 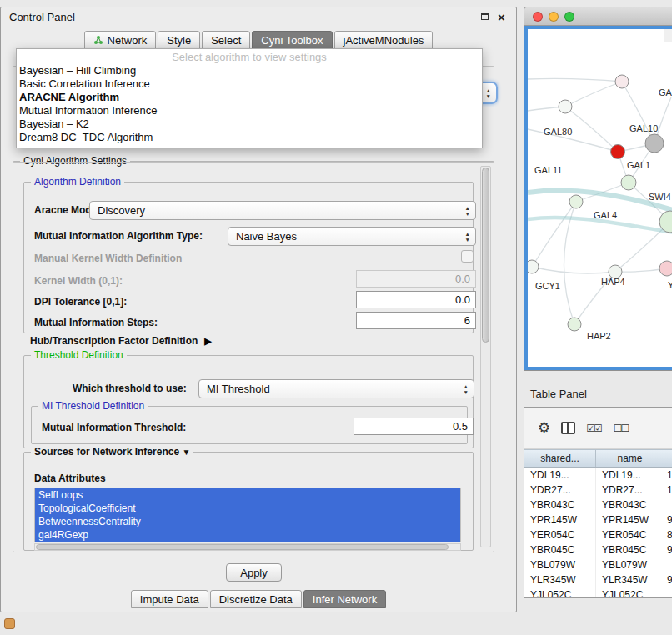 I want to click on collapsed-panel-icon, so click(x=10, y=623).